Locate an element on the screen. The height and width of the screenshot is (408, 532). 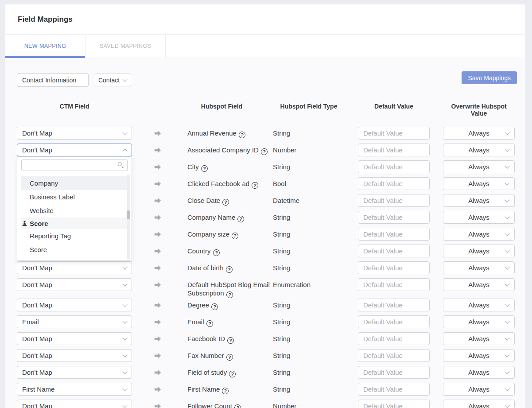
header-overwrite: Overwrite Hubspot Value is located at coordinates (479, 110).